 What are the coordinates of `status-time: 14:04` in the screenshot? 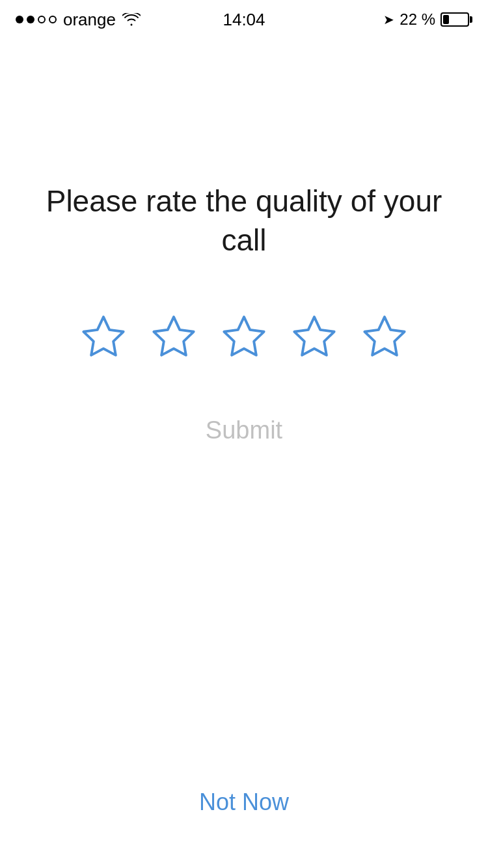 It's located at (243, 20).